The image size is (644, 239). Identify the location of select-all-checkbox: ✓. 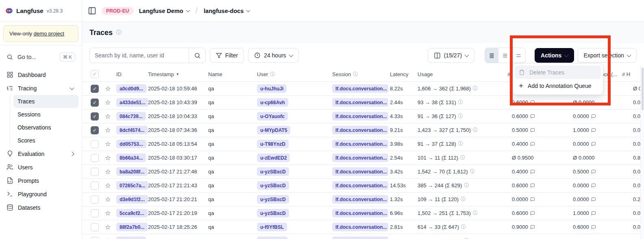
(95, 74).